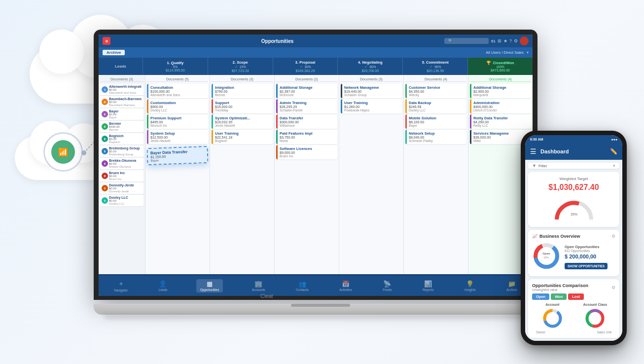  I want to click on tab-archive: 📁 Archive, so click(512, 286).